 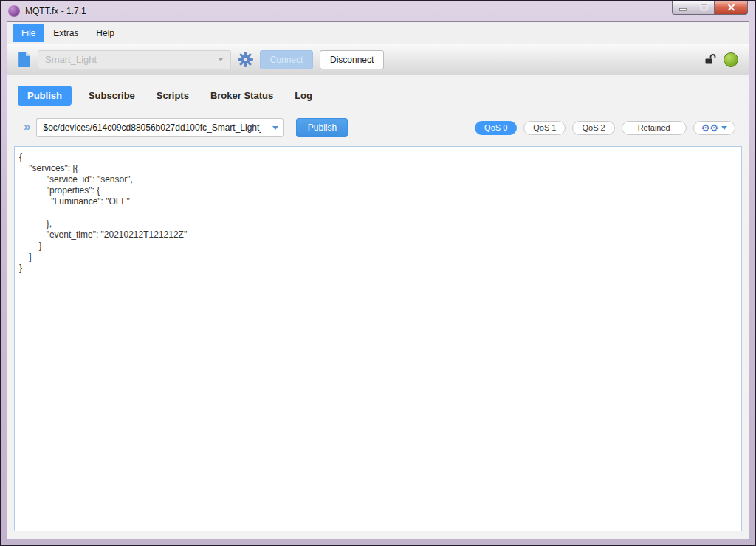 I want to click on qos1-toggle: QoS 1, so click(x=545, y=128).